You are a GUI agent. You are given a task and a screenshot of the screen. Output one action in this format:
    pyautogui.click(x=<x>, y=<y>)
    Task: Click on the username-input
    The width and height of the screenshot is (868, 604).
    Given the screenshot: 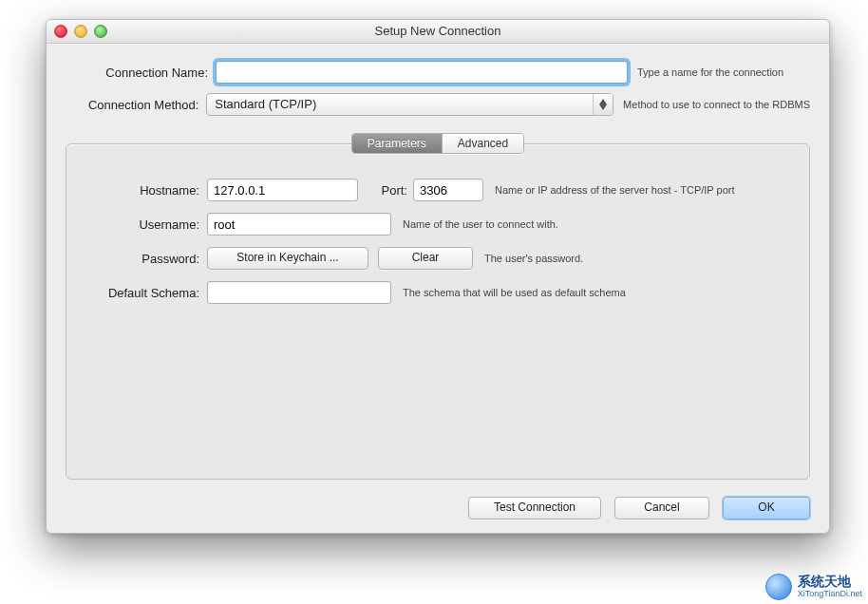 What is the action you would take?
    pyautogui.click(x=299, y=224)
    